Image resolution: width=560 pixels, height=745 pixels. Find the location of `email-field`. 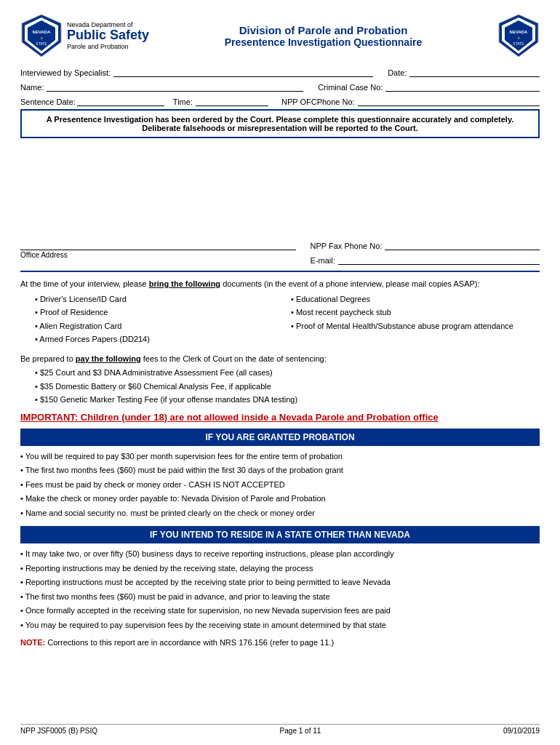

email-field is located at coordinates (439, 259).